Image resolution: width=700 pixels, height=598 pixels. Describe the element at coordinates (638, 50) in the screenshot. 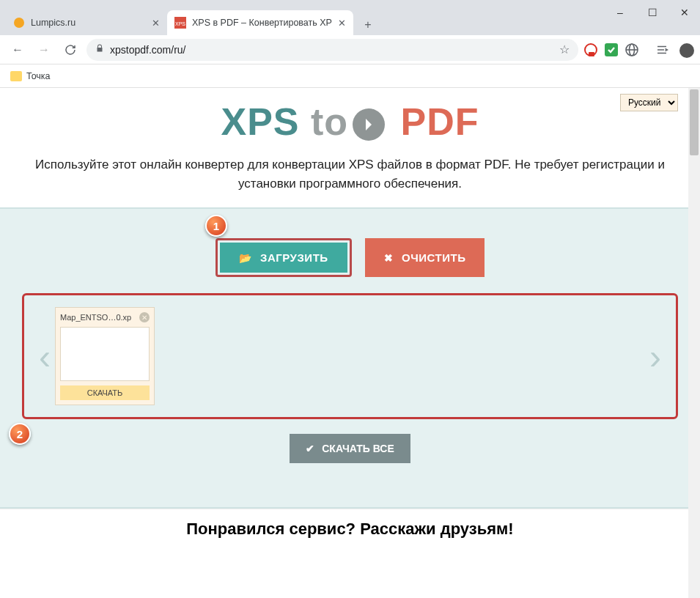

I see `extension-icons` at that location.